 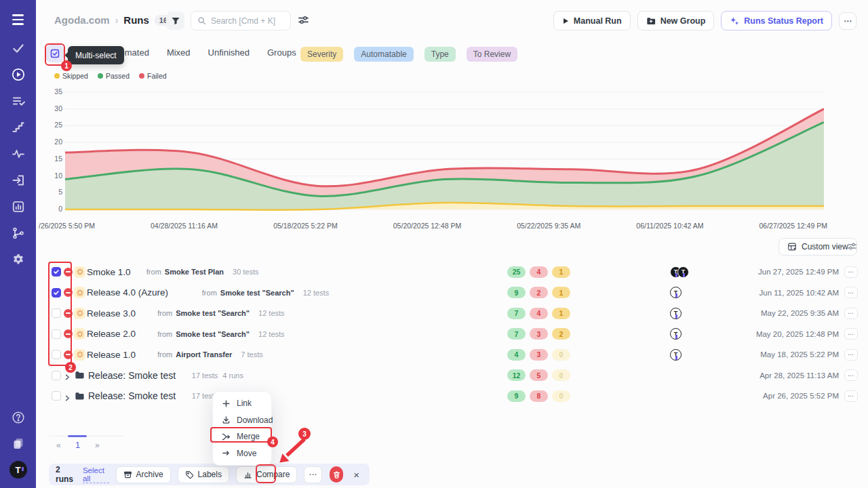 What do you see at coordinates (433, 226) in the screenshot?
I see `chart-x-axis: /26/2025 5:50 PM04/28/2025 11:16 AM05/18…` at bounding box center [433, 226].